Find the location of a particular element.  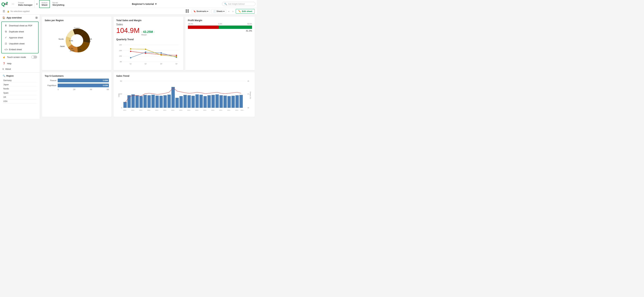

duplicate-sheet-item: ⧉ Duplicate sheet is located at coordinates (20, 32).